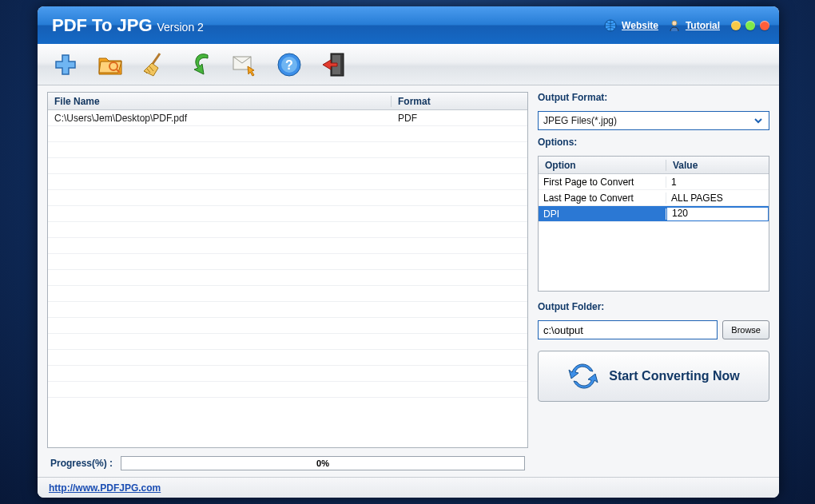 Image resolution: width=815 pixels, height=504 pixels. Describe the element at coordinates (654, 376) in the screenshot. I see `start-convert-button: Start Converting Now` at that location.